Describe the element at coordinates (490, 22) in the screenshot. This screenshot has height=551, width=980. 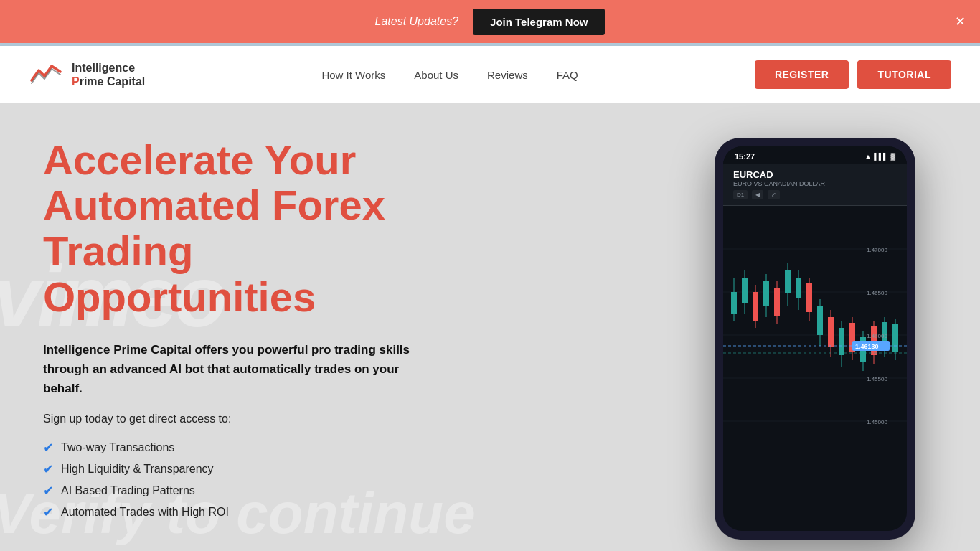
I see `top-banner: Latest Updates? Join Telegram Now ✕` at that location.